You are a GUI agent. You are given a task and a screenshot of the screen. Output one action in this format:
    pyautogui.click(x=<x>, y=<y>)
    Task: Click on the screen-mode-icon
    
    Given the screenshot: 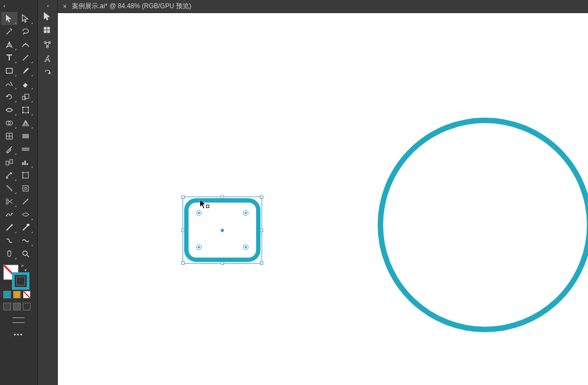 What is the action you would take?
    pyautogui.click(x=19, y=320)
    